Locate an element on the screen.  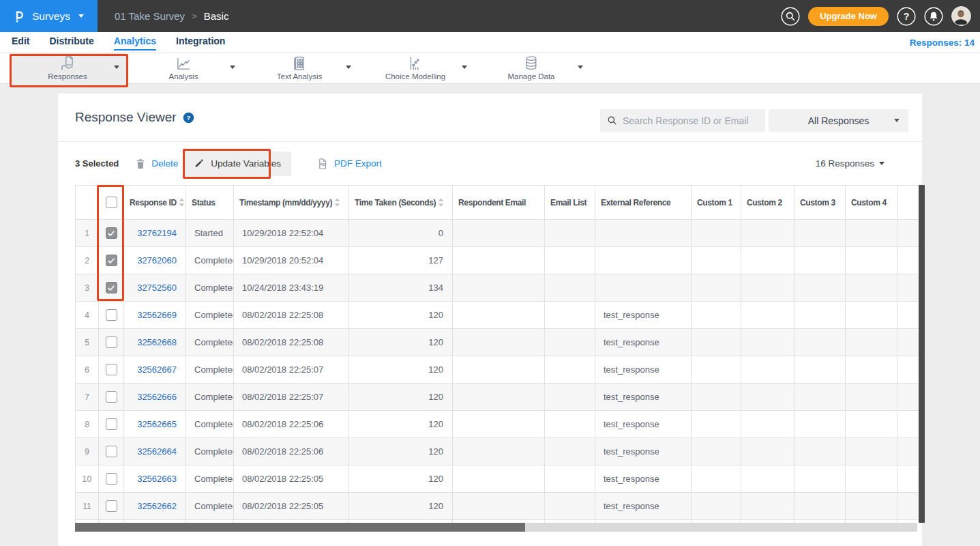
response-id-link: 32562667 is located at coordinates (157, 370).